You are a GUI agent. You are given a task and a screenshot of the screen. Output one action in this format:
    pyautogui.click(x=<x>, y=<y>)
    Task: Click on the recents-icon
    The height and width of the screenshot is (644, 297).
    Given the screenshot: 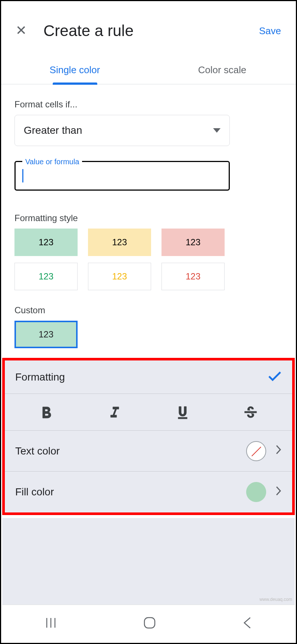 What is the action you would take?
    pyautogui.click(x=51, y=624)
    